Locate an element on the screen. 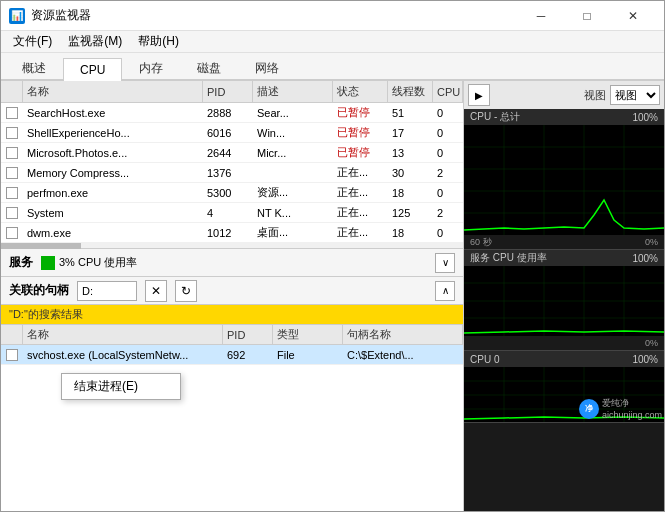 This screenshot has width=665, height=512. menu-help: 帮助(H) is located at coordinates (158, 42).